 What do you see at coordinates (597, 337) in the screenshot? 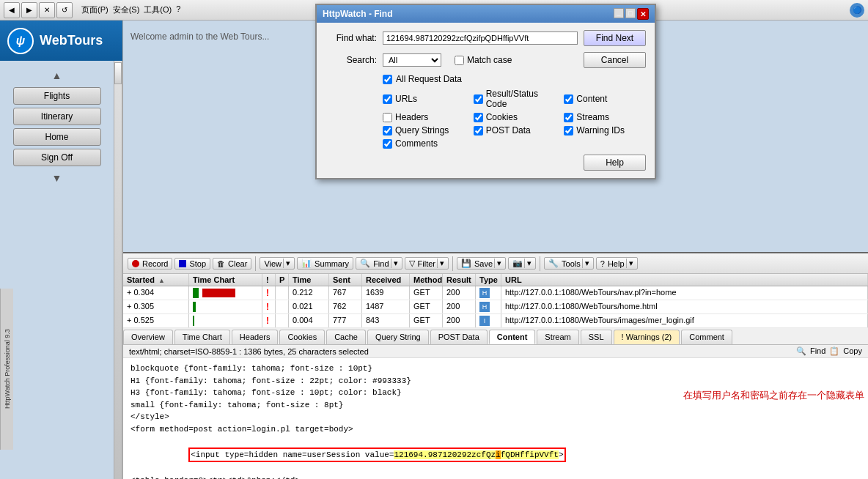
I see `tab-ssl: SSL` at bounding box center [597, 337].